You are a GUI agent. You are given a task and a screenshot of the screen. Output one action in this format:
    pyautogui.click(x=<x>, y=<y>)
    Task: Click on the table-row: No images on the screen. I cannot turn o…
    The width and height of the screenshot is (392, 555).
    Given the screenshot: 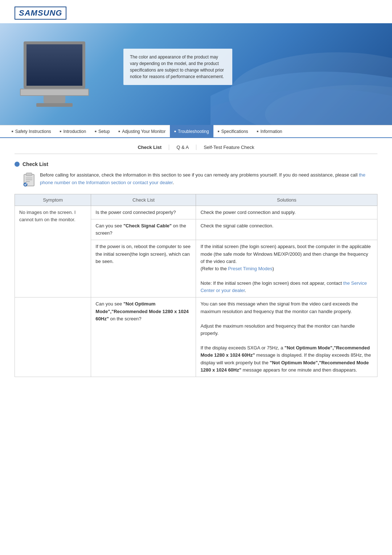 What is the action you would take?
    pyautogui.click(x=196, y=213)
    